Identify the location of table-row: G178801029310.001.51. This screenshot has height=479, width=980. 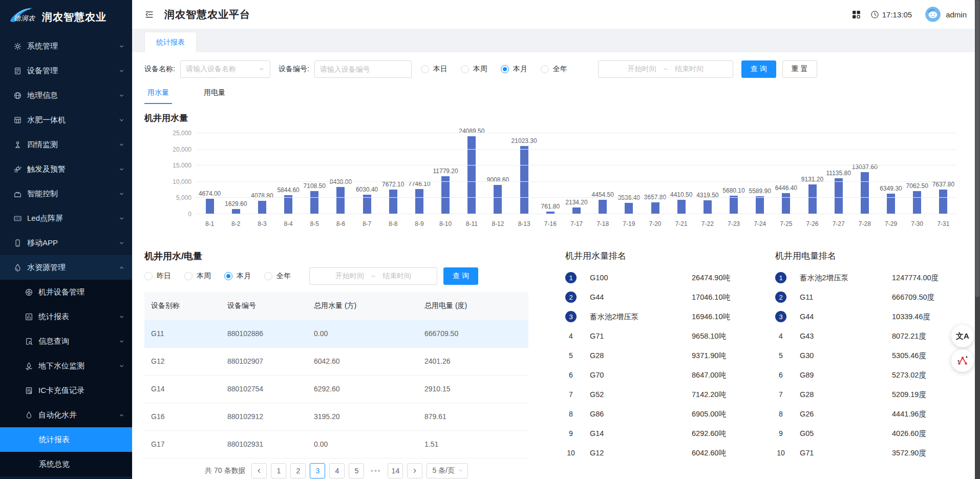
(336, 444).